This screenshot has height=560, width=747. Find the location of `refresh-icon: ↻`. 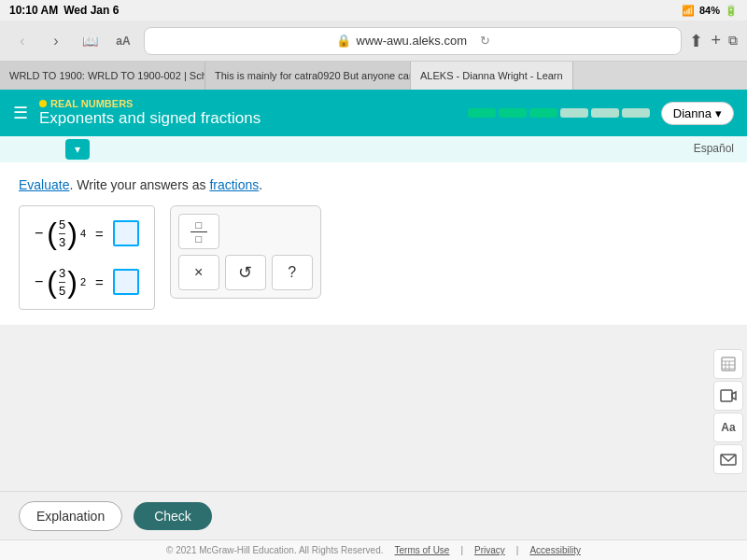

refresh-icon: ↻ is located at coordinates (486, 41).